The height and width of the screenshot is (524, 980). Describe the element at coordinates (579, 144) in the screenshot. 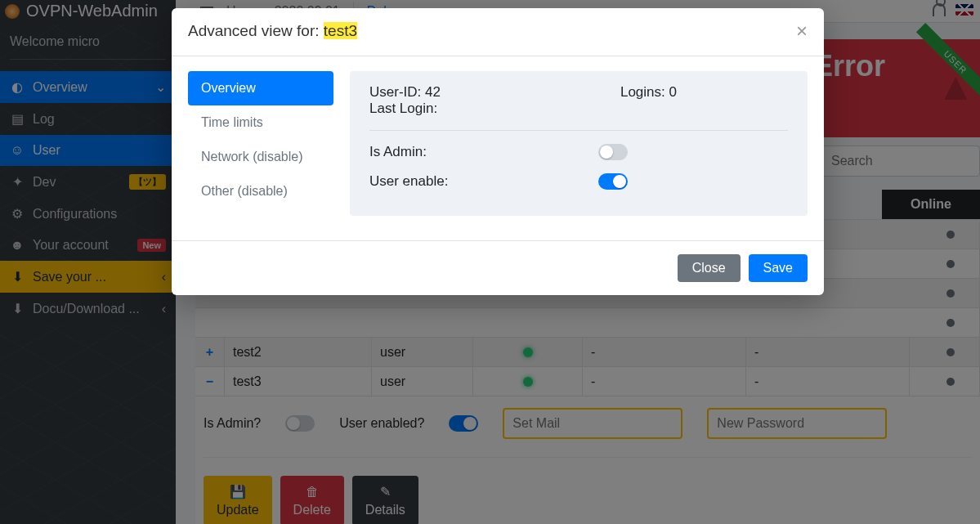

I see `modal-content: User-ID: 42 Last Login: Logins: 0 Is Adm…` at that location.